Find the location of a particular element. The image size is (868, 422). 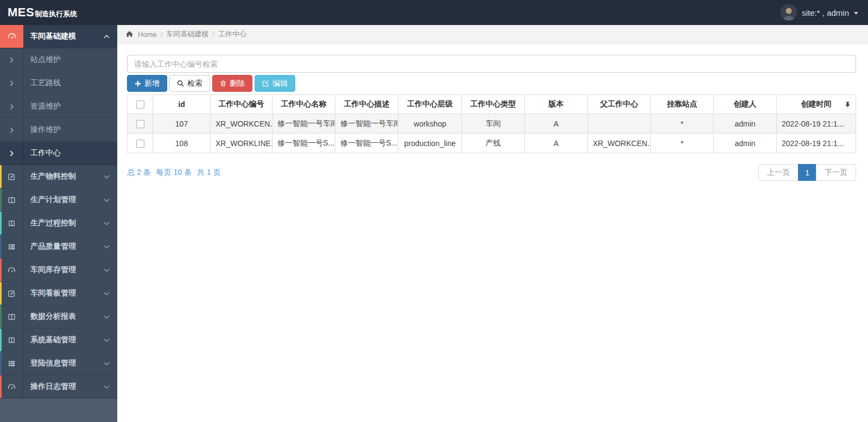

sidebar-item-operation-log-management: 操作日志管理 is located at coordinates (59, 387).